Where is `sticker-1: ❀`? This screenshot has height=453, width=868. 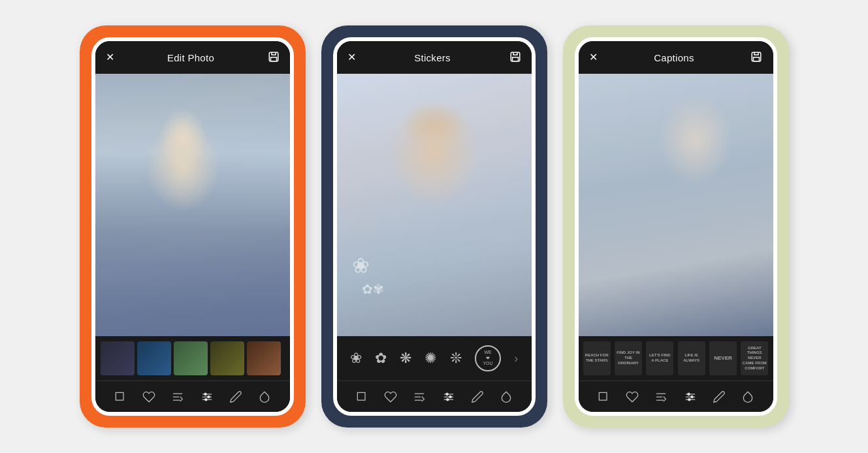 sticker-1: ❀ is located at coordinates (356, 358).